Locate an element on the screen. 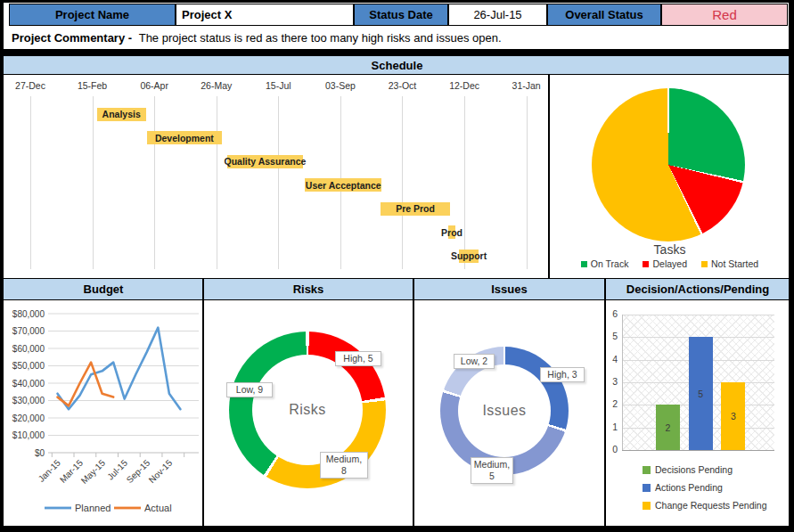  bar-y-label: 6 is located at coordinates (611, 314).